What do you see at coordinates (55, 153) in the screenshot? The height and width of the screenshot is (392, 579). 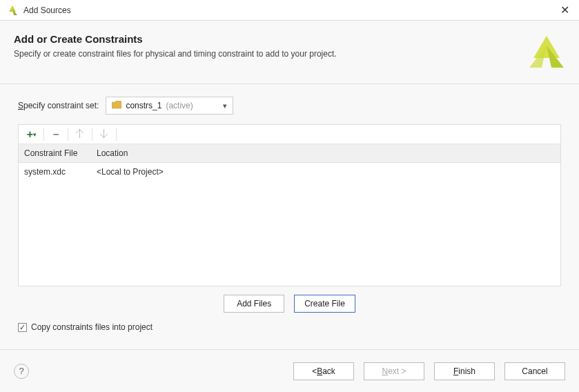 I see `th-constraint-file: Constraint File` at bounding box center [55, 153].